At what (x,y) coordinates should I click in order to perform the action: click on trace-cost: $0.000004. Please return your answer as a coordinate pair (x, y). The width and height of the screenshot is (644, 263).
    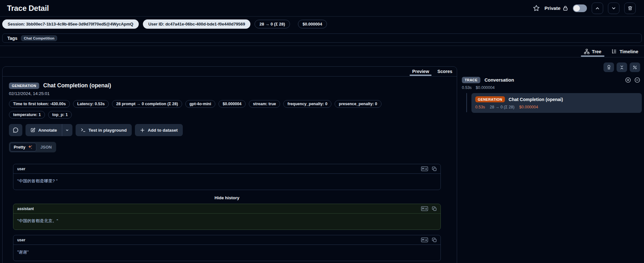
    Looking at the image, I should click on (485, 88).